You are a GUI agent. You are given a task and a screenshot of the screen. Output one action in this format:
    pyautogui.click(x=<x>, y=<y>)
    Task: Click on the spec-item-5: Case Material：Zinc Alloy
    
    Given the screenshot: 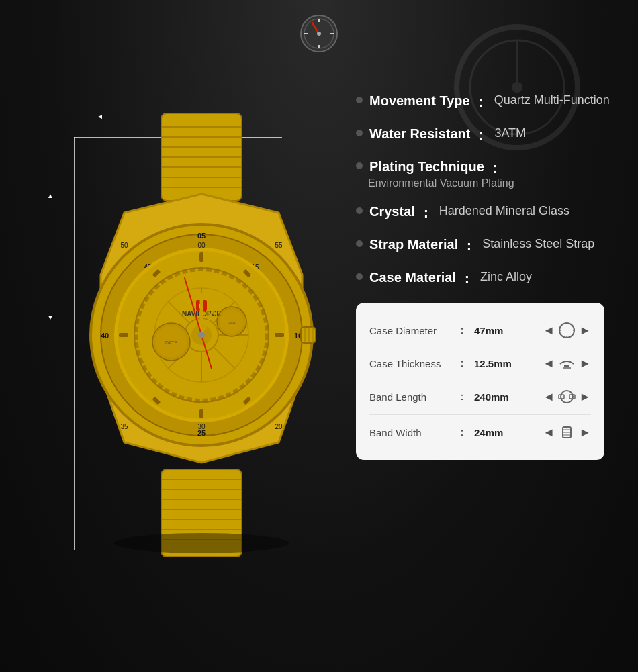 What is the action you would take?
    pyautogui.click(x=484, y=279)
    